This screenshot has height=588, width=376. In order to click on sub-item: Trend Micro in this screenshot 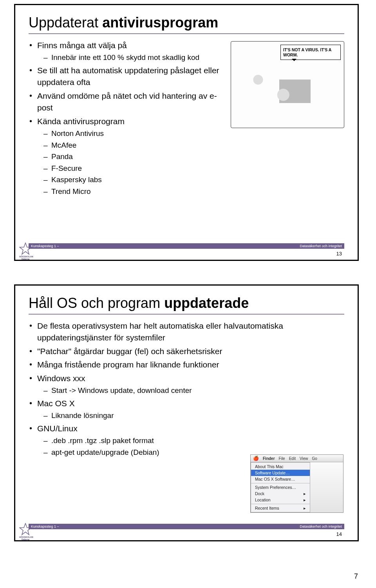, I will do `click(131, 192)`.